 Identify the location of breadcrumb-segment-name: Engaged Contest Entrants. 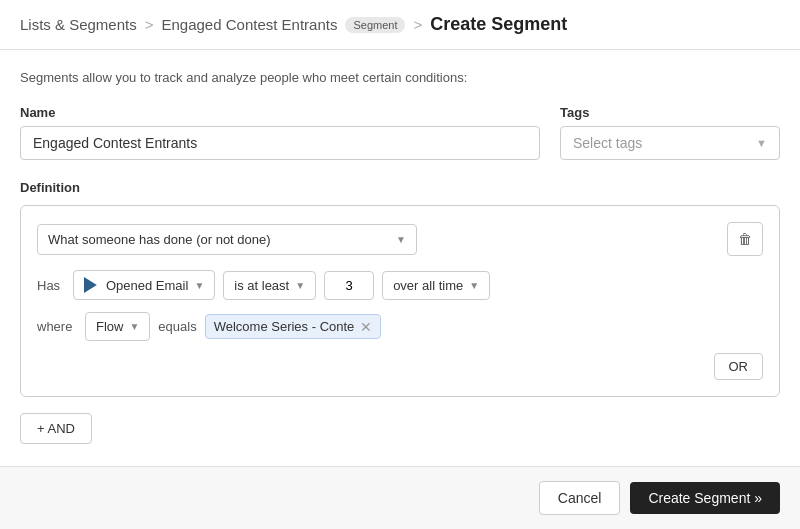
(249, 24).